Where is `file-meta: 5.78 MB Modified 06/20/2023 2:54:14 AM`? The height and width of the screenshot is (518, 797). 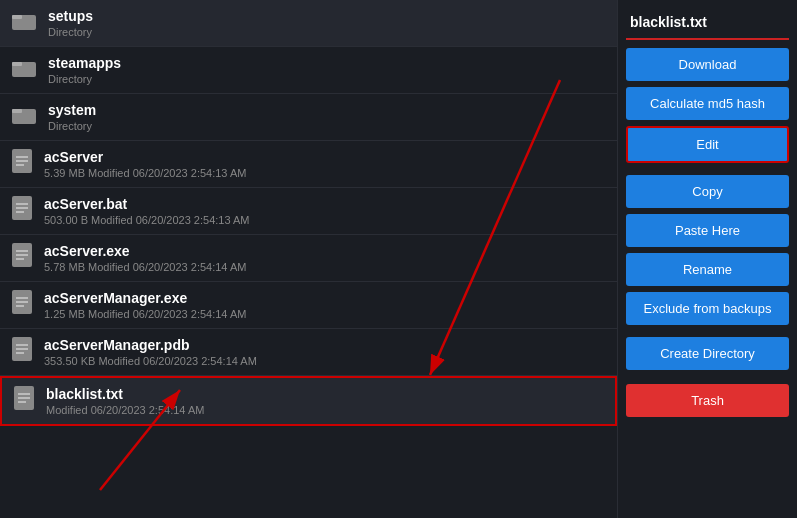
file-meta: 5.78 MB Modified 06/20/2023 2:54:14 AM is located at coordinates (145, 267).